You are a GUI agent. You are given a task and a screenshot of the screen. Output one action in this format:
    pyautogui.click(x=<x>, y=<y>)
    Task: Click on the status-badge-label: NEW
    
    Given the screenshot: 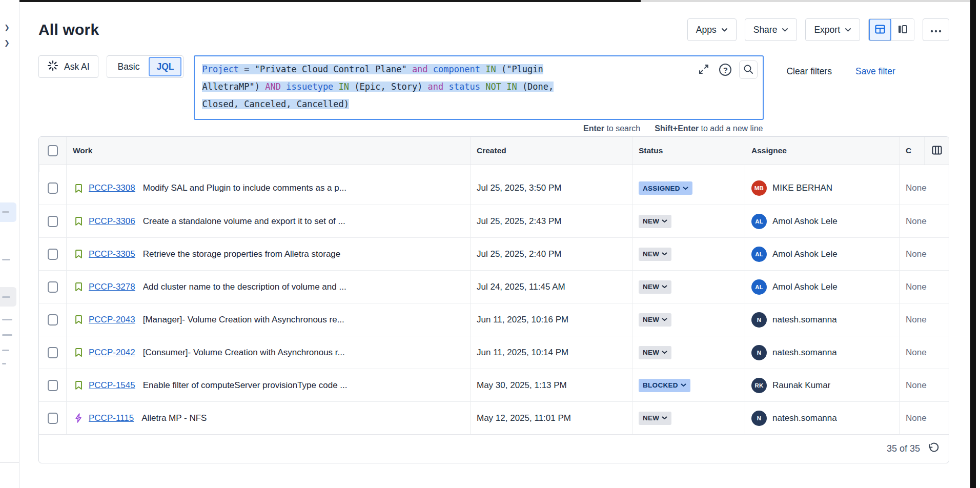 What is the action you would take?
    pyautogui.click(x=651, y=221)
    